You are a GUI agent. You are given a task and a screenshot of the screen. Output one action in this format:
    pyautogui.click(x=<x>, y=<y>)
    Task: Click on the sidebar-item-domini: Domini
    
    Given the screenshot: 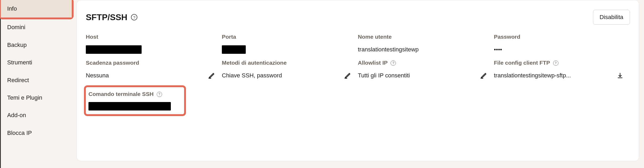 What is the action you would take?
    pyautogui.click(x=36, y=27)
    